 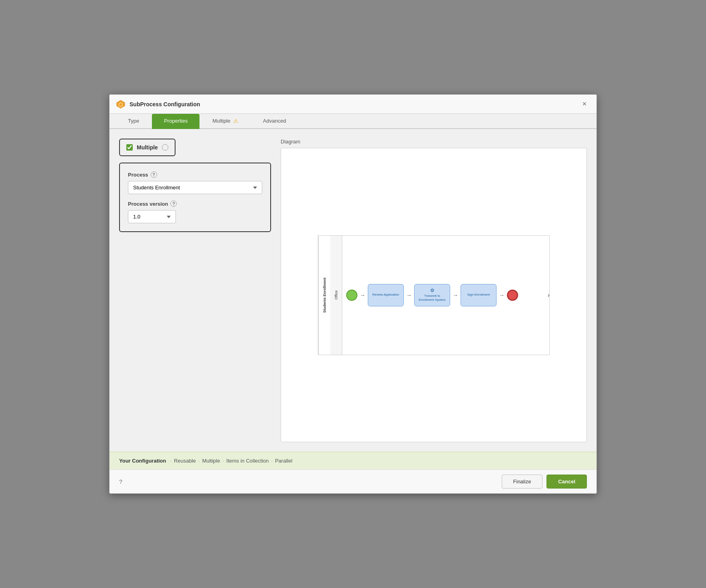 What do you see at coordinates (446, 295) in the screenshot?
I see `swim-lane-content: → Review Application → ⚙` at bounding box center [446, 295].